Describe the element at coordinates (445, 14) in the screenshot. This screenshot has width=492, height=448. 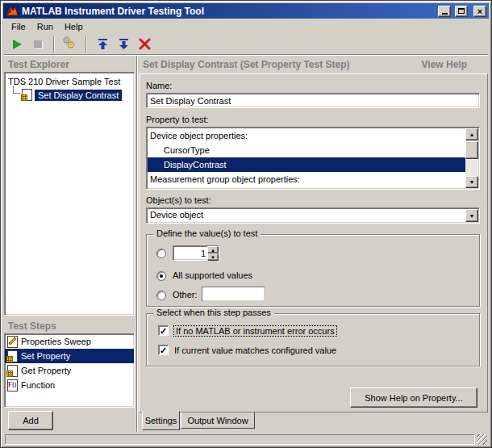
I see `minimize-icon` at that location.